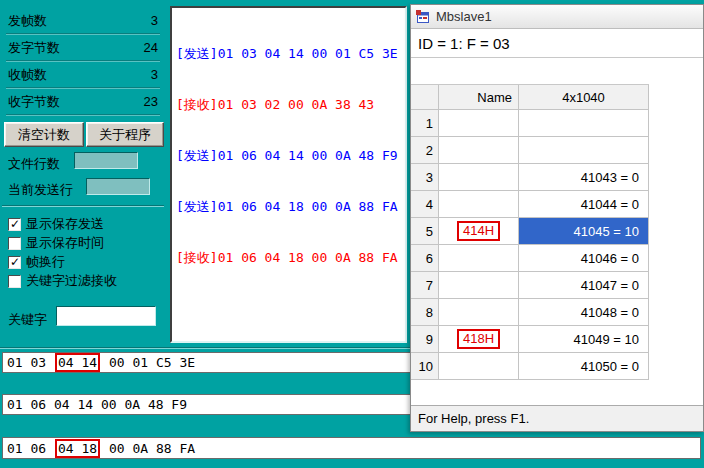 The width and height of the screenshot is (704, 468). Describe the element at coordinates (72, 281) in the screenshot. I see `checkbox-label: 关键字过滤接收` at that location.